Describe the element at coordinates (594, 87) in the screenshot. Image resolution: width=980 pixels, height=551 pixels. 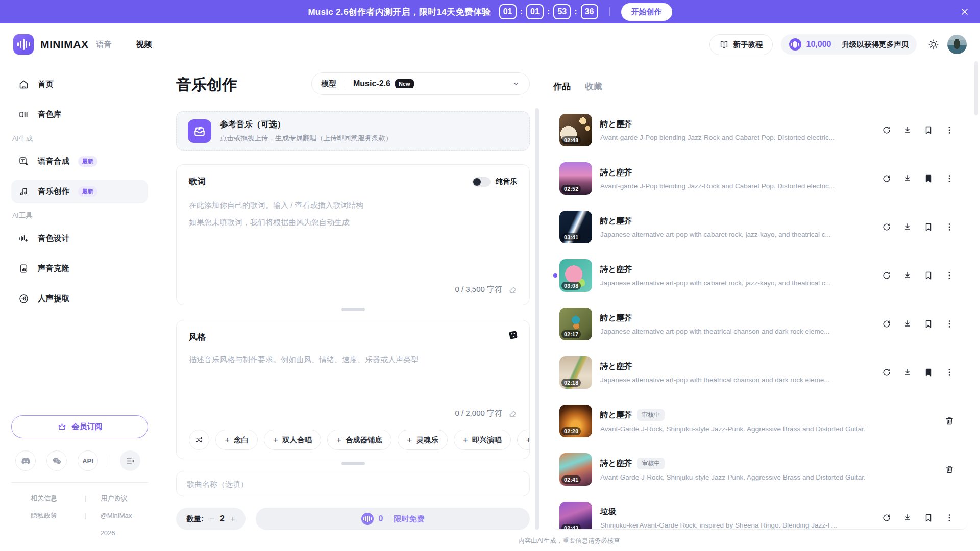
I see `tab-favorites: 收藏` at that location.